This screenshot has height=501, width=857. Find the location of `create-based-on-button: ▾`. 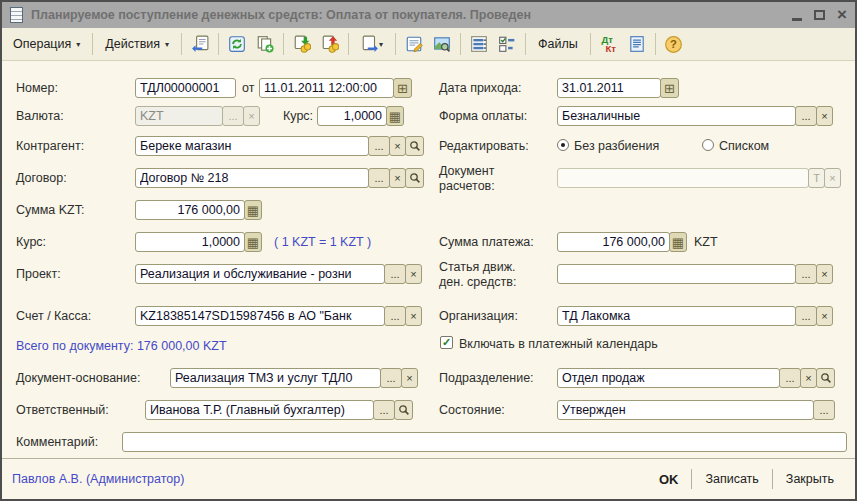

create-based-on-button: ▾ is located at coordinates (372, 44).